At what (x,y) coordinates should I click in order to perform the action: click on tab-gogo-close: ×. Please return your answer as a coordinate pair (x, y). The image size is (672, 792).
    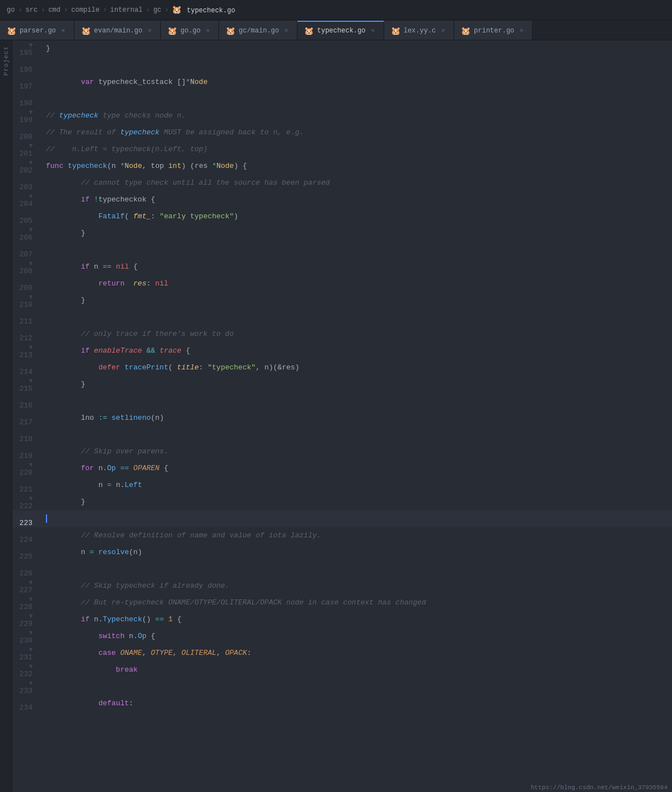
    Looking at the image, I should click on (208, 31).